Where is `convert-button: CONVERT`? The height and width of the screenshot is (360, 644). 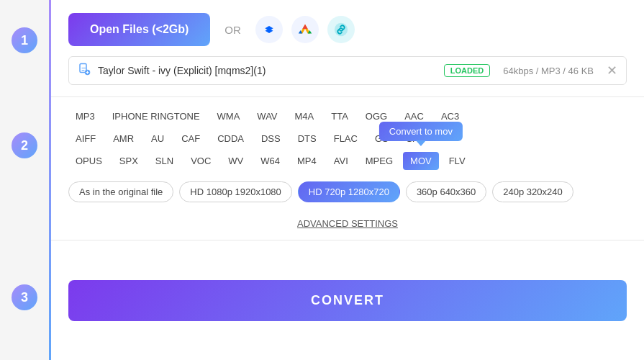 convert-button: CONVERT is located at coordinates (348, 301).